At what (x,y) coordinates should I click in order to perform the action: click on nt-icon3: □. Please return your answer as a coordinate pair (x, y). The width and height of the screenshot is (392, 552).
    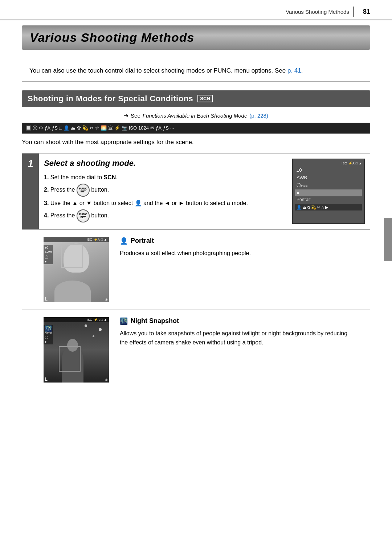
    Looking at the image, I should click on (102, 320).